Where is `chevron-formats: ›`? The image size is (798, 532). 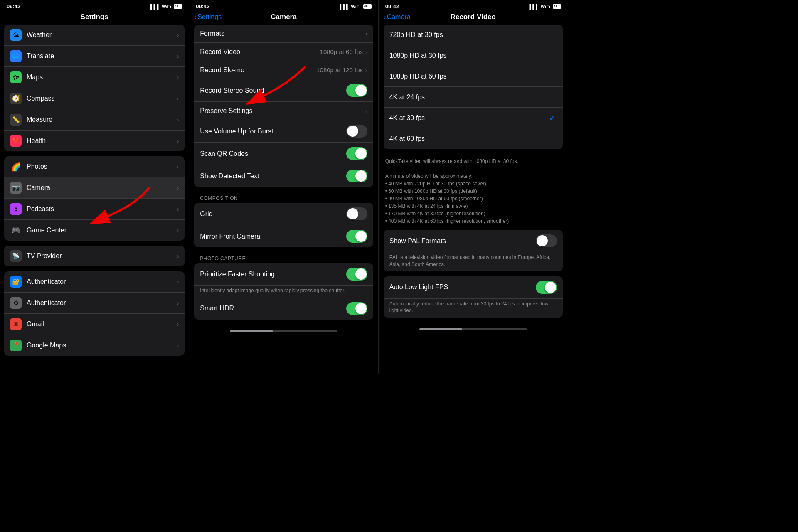 chevron-formats: › is located at coordinates (367, 34).